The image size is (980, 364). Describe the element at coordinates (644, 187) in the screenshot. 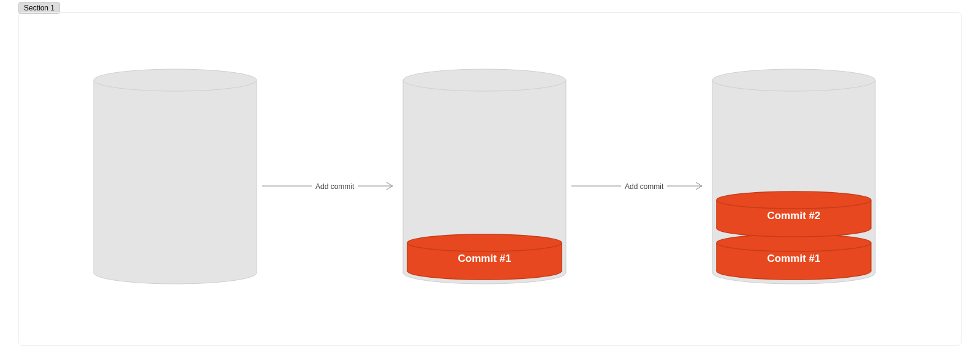

I see `arrow-label-2: Add commit` at that location.